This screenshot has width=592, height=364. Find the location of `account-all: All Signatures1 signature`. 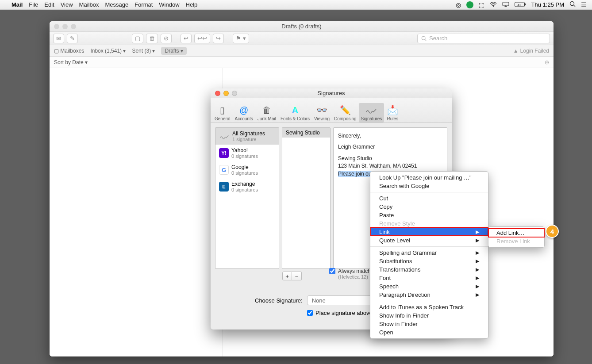

account-all: All Signatures1 signature is located at coordinates (247, 136).